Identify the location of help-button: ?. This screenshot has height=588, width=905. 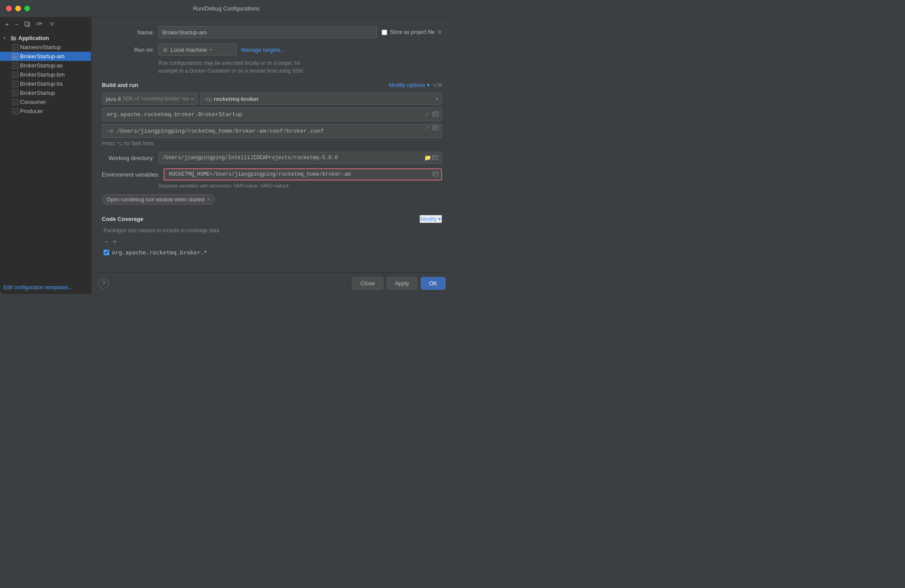
(104, 284).